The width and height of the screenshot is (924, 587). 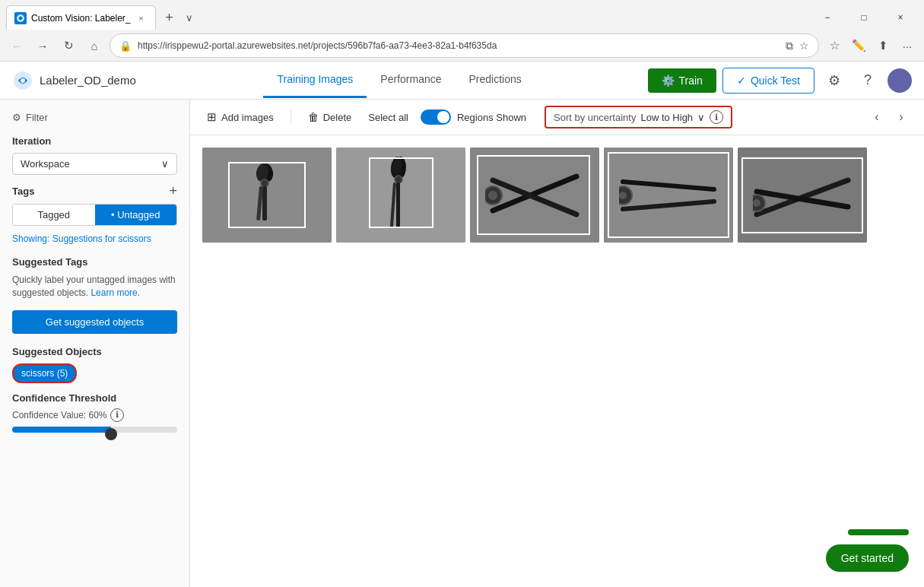 I want to click on add-tag-btn: +, so click(x=173, y=191).